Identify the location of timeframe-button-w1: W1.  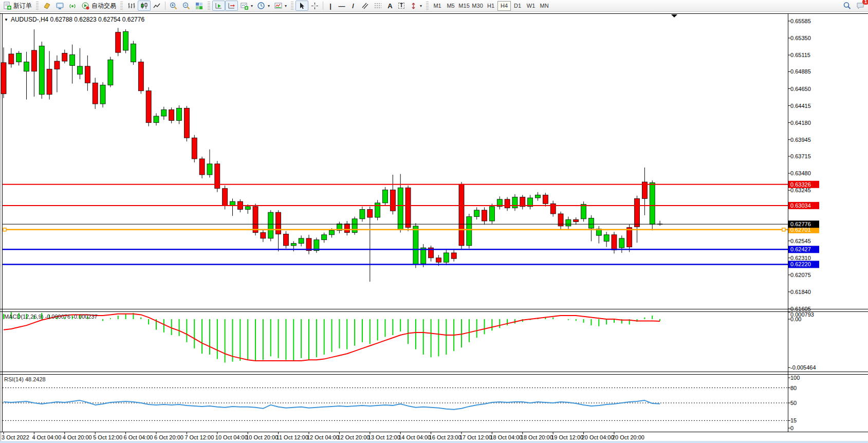
(531, 6).